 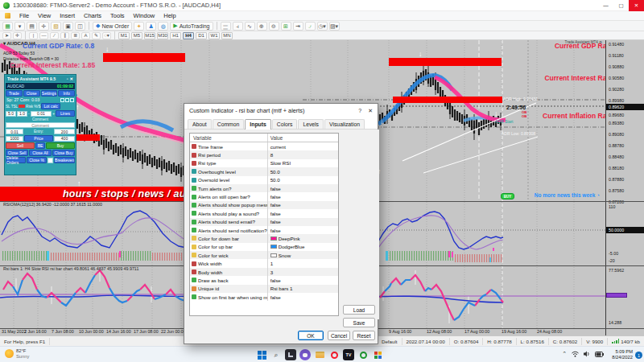 I want to click on text-tool-icon: A, so click(x=85, y=35).